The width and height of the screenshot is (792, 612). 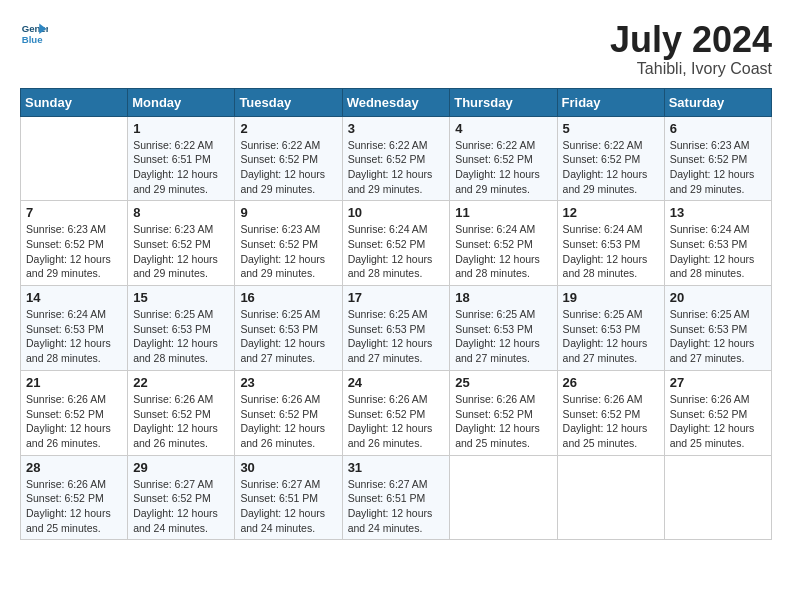 What do you see at coordinates (396, 212) in the screenshot?
I see `day-number: 10` at bounding box center [396, 212].